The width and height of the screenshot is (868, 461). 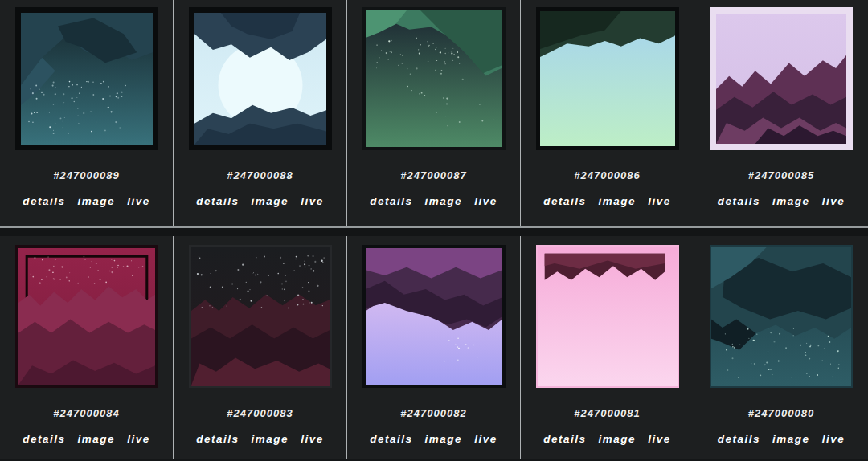 What do you see at coordinates (781, 413) in the screenshot?
I see `token-id: #247000080` at bounding box center [781, 413].